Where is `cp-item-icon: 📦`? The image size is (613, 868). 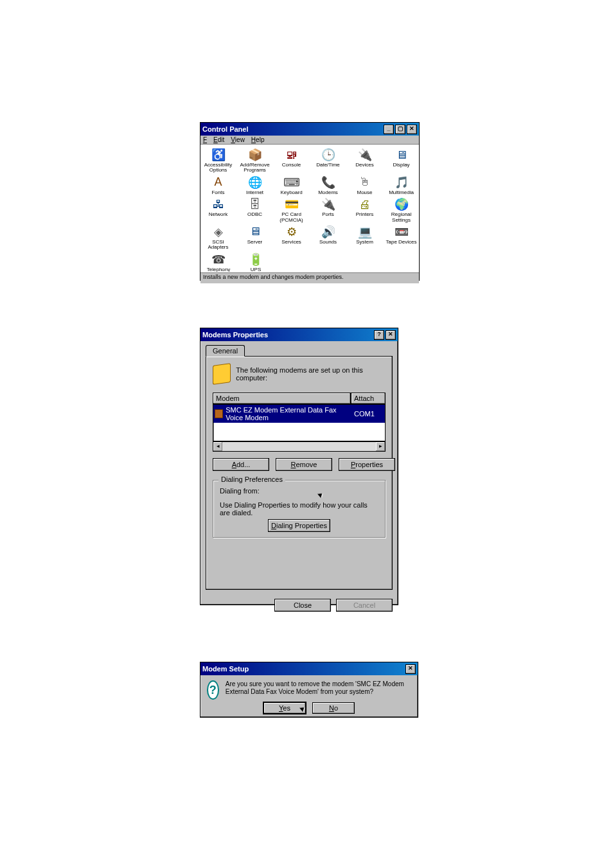
cp-item-icon: 📦 is located at coordinates (255, 155).